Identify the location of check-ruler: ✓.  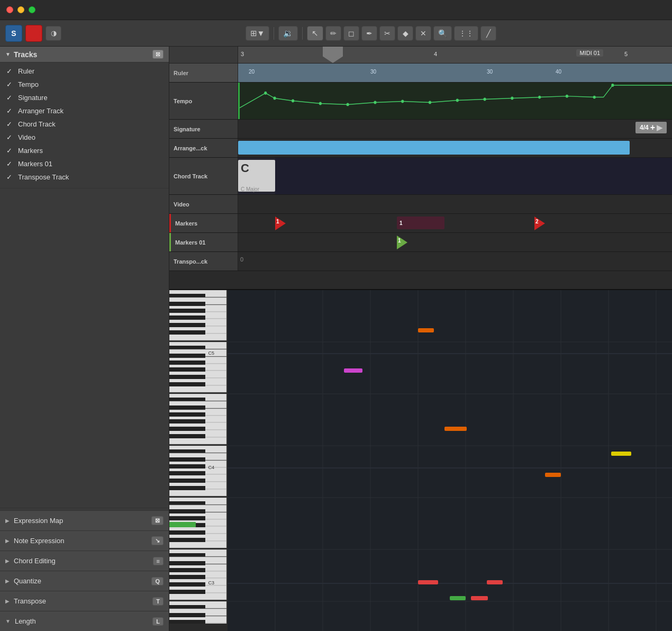
(10, 71).